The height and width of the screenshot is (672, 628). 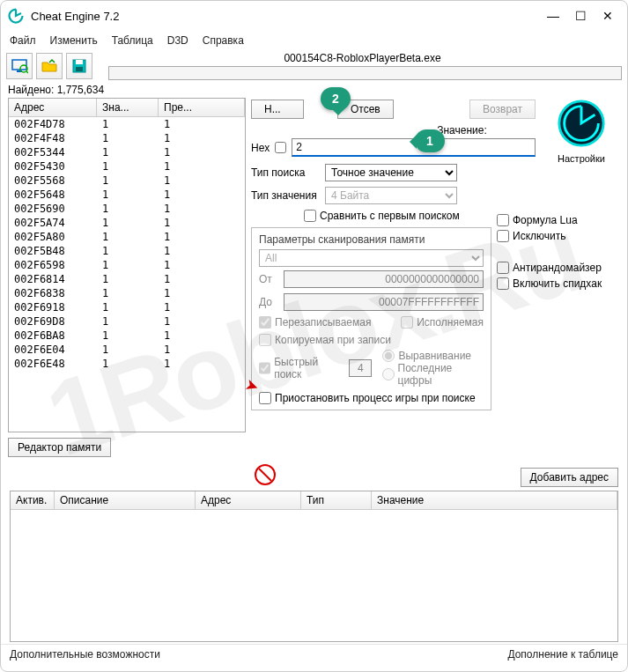 What do you see at coordinates (127, 181) in the screenshot?
I see `table-row: 002F556811` at bounding box center [127, 181].